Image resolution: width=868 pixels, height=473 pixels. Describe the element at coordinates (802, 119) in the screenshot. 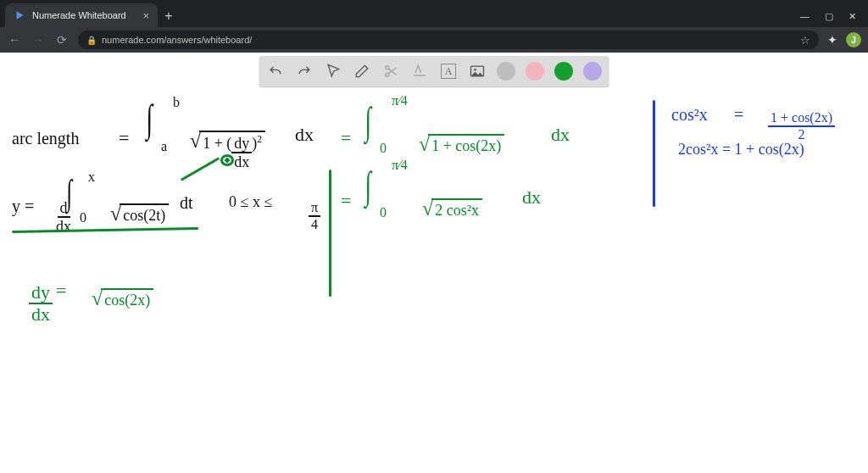

I see `ident-rhs-num: 1 + cos(2x)` at that location.